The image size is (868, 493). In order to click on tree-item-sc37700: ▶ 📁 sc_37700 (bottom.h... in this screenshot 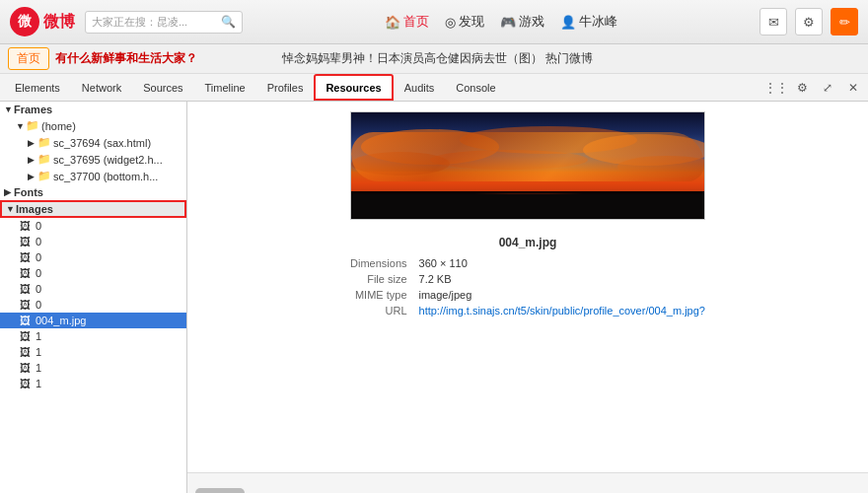, I will do `click(93, 176)`.